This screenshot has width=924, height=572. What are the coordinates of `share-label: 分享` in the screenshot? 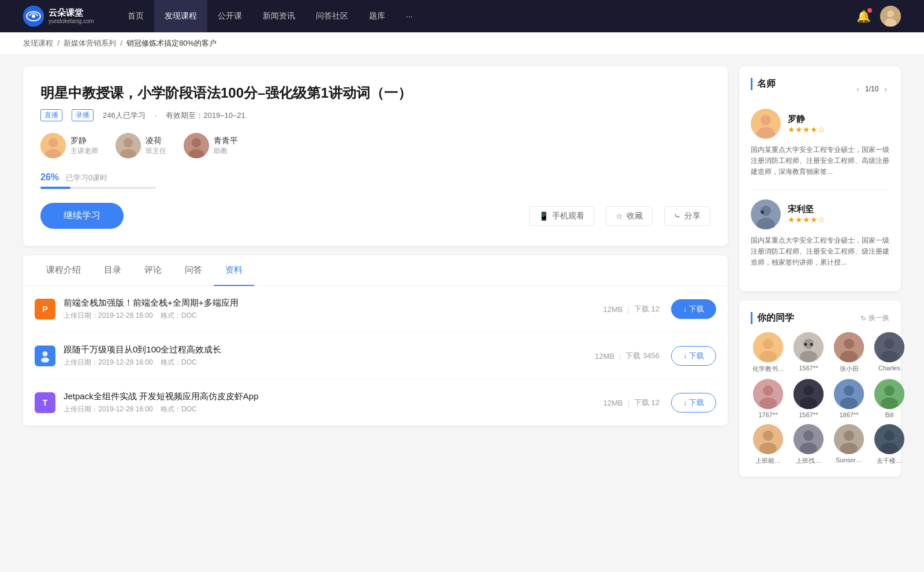 It's located at (692, 216).